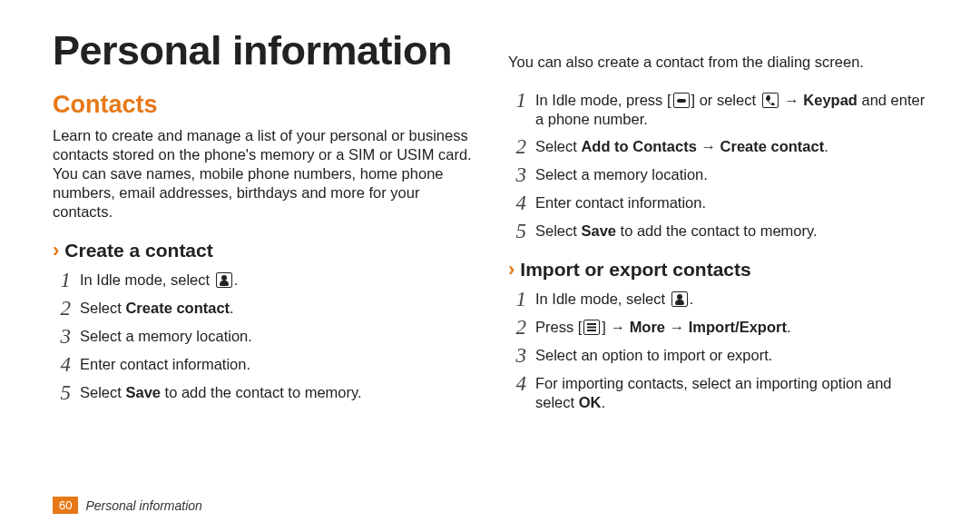 The width and height of the screenshot is (980, 532). I want to click on step-text: Select Create contact., so click(157, 307).